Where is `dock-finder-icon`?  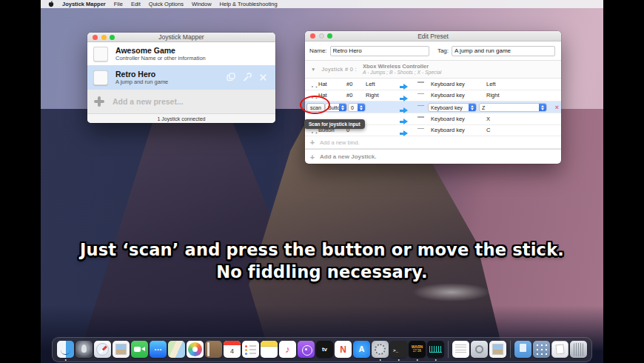
dock-finder-icon is located at coordinates (65, 350).